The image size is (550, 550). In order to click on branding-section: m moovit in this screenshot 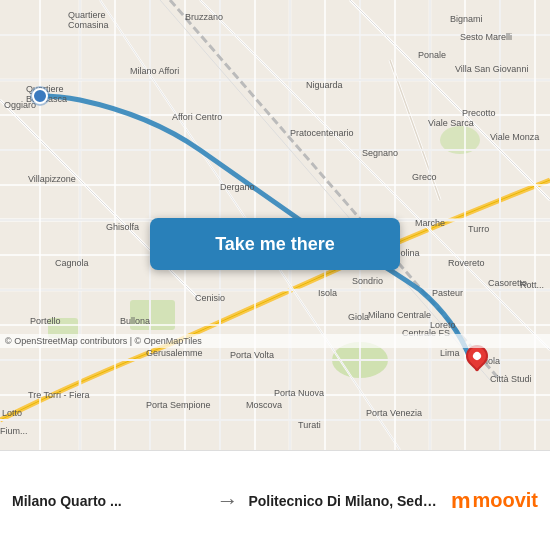, I will do `click(490, 501)`.